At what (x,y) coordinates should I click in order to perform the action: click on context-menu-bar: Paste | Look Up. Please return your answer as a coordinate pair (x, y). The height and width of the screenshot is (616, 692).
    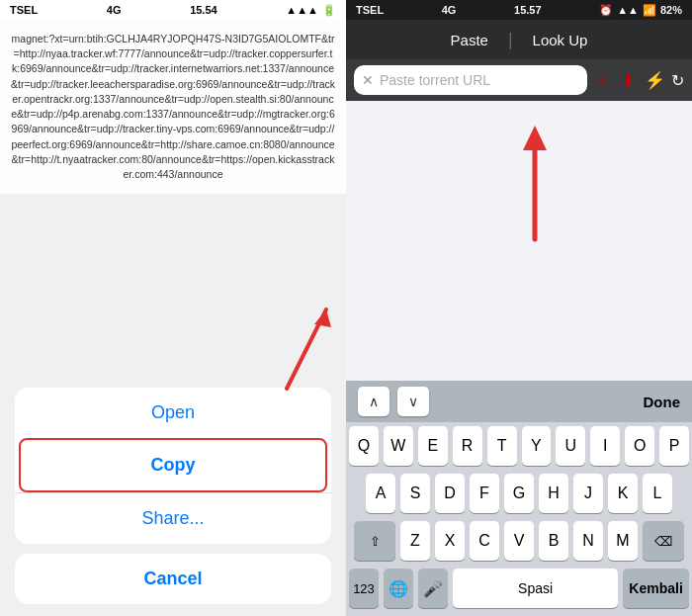
    Looking at the image, I should click on (519, 40).